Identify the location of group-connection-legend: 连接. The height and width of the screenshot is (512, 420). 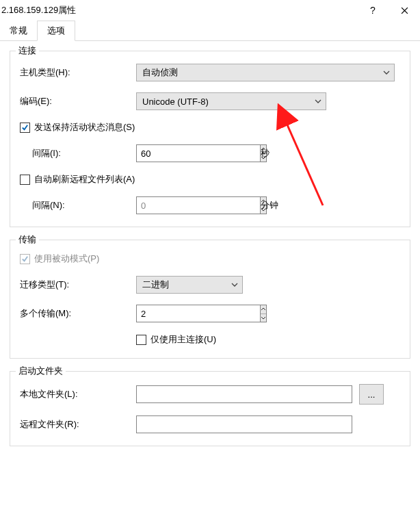
(27, 51).